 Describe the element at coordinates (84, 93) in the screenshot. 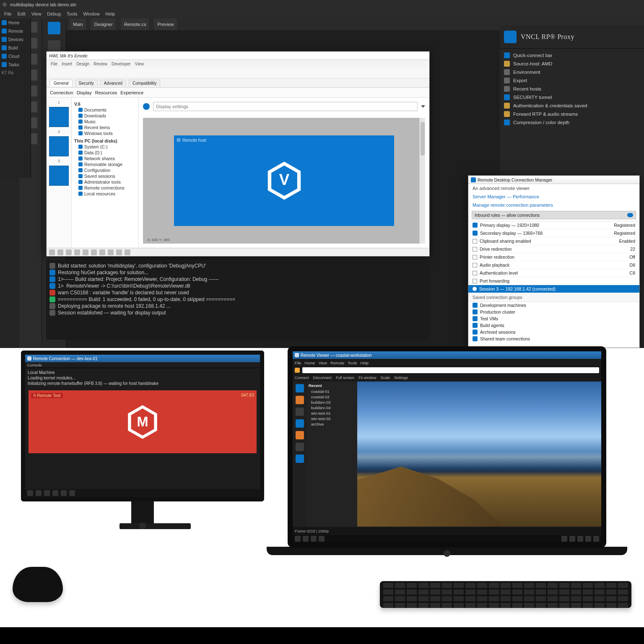

I see `toolbar2-item: Display` at that location.